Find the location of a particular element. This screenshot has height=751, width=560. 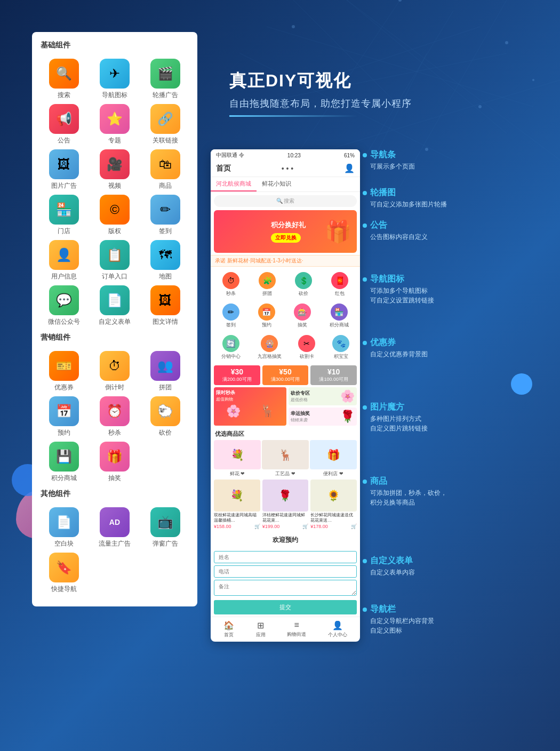

phone-nav-dots: • • • is located at coordinates (287, 169).